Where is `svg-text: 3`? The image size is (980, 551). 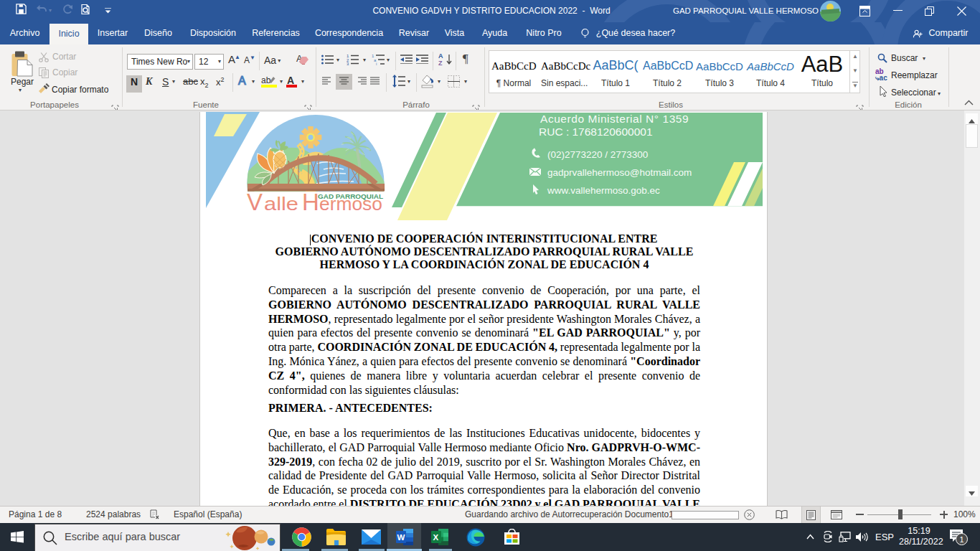
svg-text: 3 is located at coordinates (348, 63).